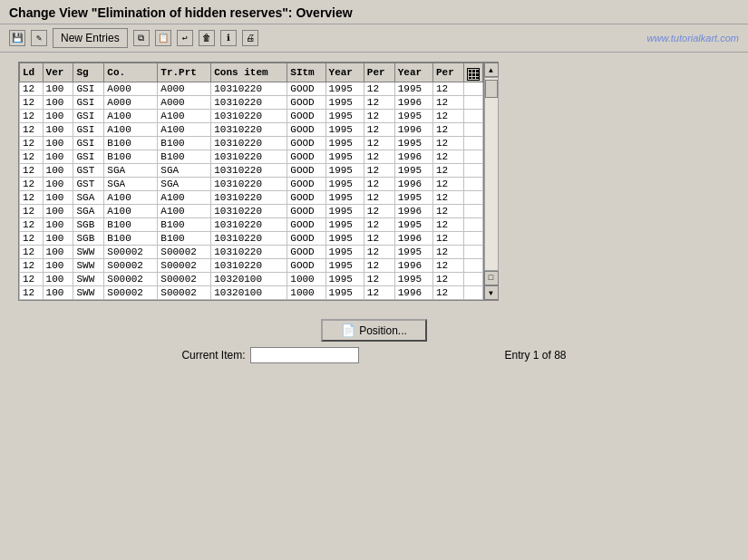  I want to click on position-btn-label: Position..., so click(383, 331).